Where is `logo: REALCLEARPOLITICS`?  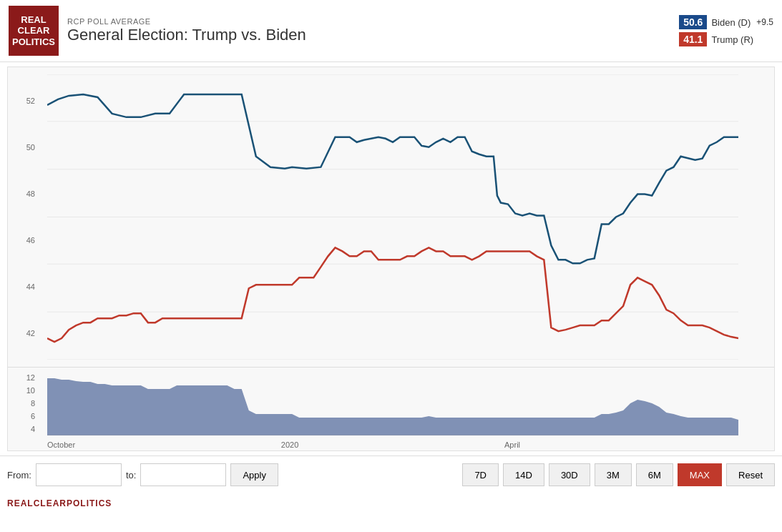 logo: REALCLEARPOLITICS is located at coordinates (34, 31).